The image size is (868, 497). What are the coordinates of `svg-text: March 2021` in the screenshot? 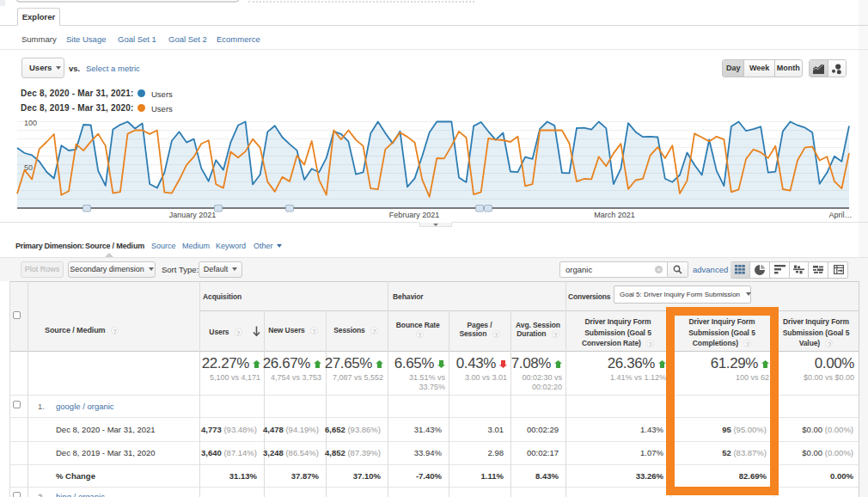 It's located at (614, 215).